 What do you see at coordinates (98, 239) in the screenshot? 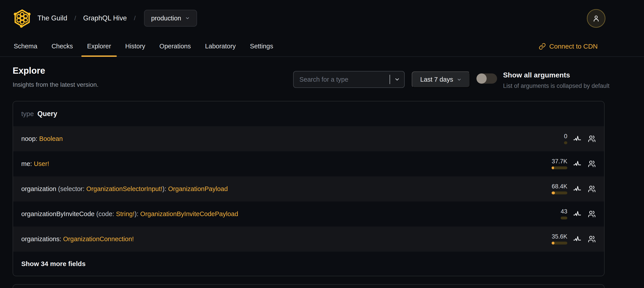
I see `type-link: OrganizationConnection!` at bounding box center [98, 239].